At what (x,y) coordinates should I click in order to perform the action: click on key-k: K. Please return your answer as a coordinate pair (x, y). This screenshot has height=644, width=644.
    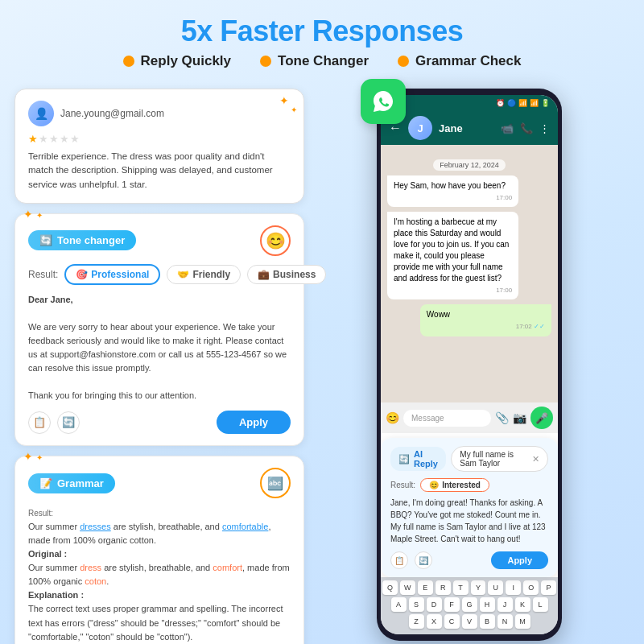
    Looking at the image, I should click on (523, 605).